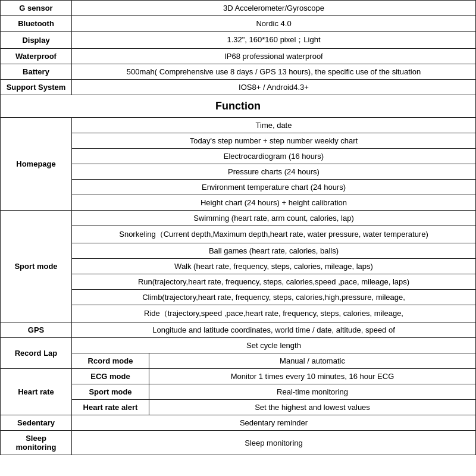 The width and height of the screenshot is (476, 476). Describe the element at coordinates (274, 267) in the screenshot. I see `sport-mode-value-4: Walk (heart rate, frequency, steps, calo…` at that location.